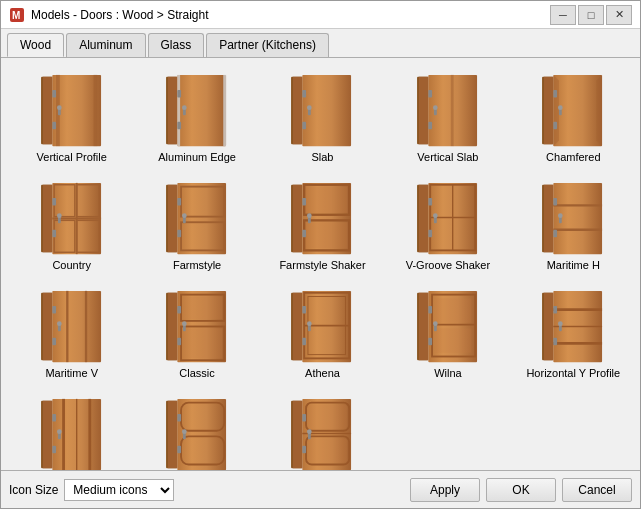  I want to click on door-preview-classic, so click(197, 326).